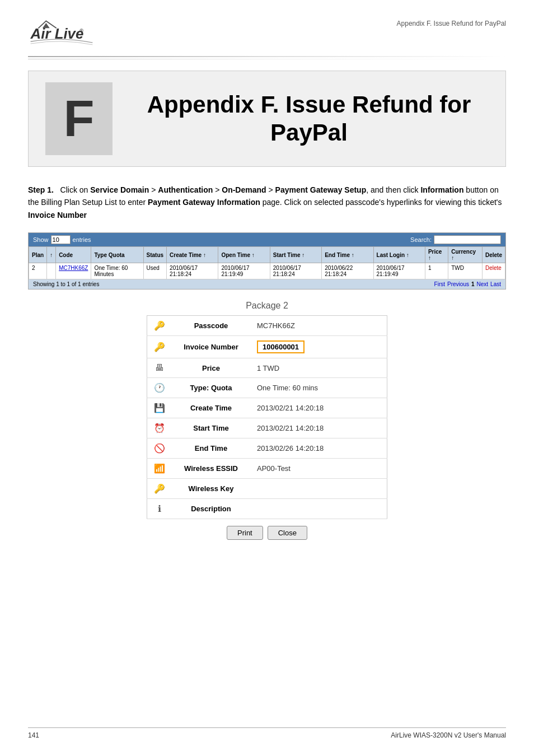 This screenshot has width=534, height=756. Describe the element at coordinates (267, 261) in the screenshot. I see `data-table-container: Show entries Search: Plan ↑ Code Type Qu…` at that location.